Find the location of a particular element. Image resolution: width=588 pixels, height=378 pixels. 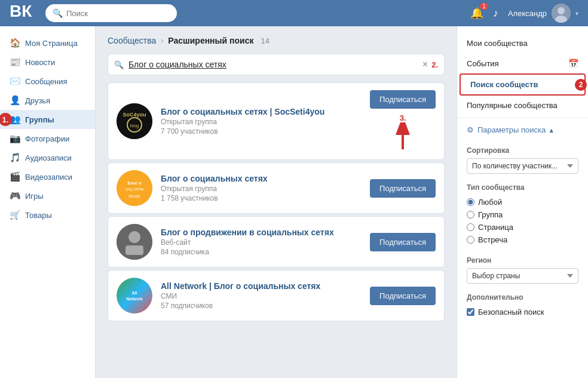

rp-popular-communities: Популярные сообщества is located at coordinates (522, 105).